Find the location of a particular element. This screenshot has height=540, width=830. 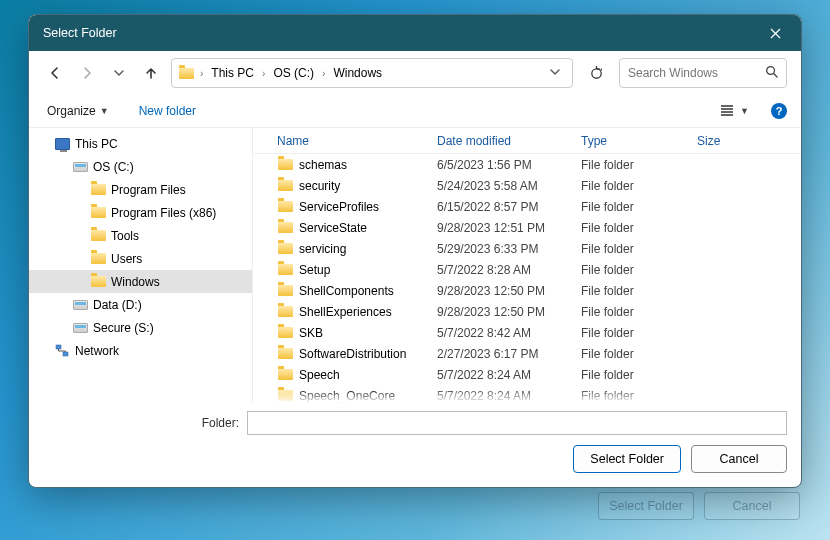

tree-item: This PC is located at coordinates (140, 144).